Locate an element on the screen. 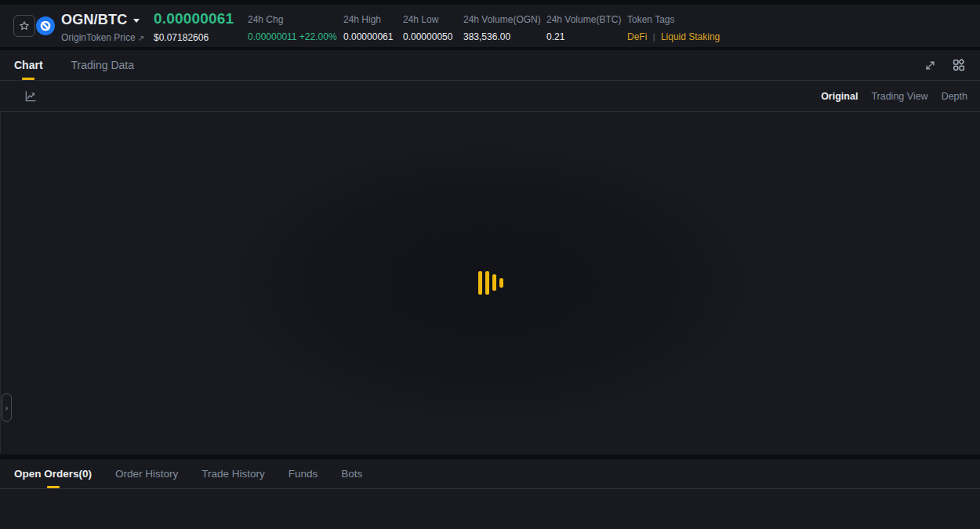 This screenshot has height=529, width=980. favorite-button is located at coordinates (24, 26).